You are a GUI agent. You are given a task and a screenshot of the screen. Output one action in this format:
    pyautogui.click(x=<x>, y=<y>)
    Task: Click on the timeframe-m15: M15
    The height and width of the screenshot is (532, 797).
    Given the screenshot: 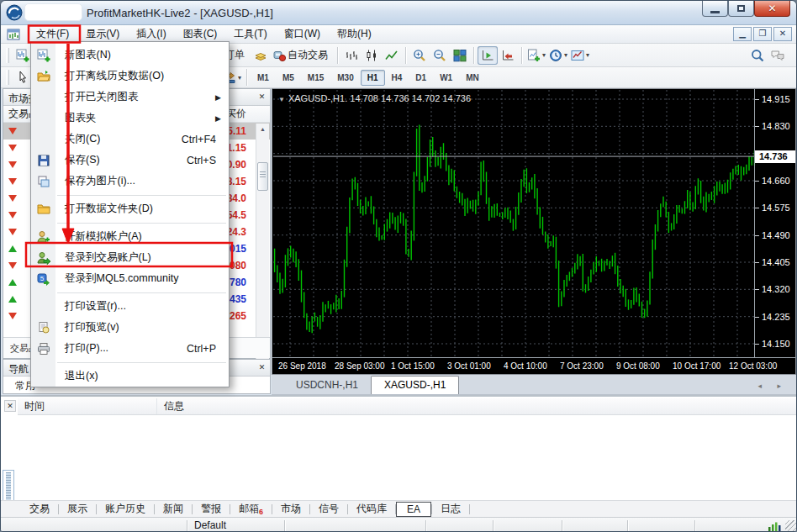 What is the action you would take?
    pyautogui.click(x=316, y=77)
    